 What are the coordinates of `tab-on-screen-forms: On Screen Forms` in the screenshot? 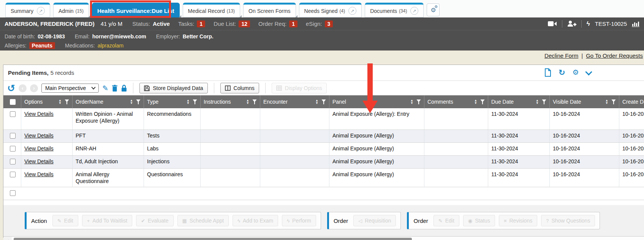 It's located at (269, 10).